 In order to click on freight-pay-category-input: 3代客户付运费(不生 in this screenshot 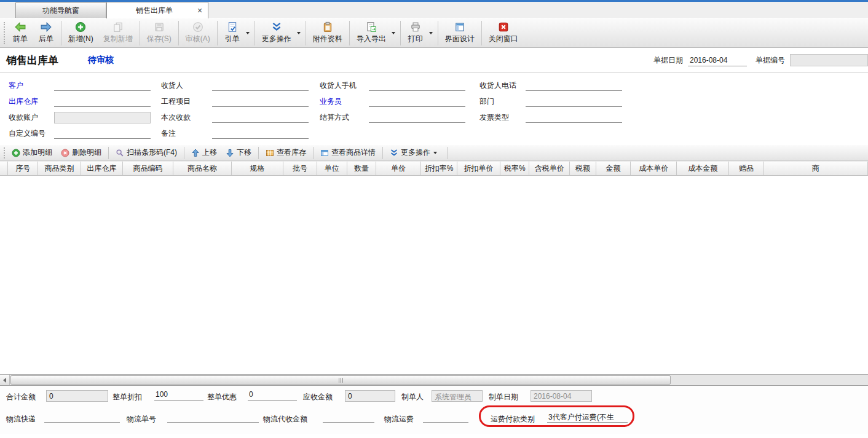, I will do `click(588, 416)`.